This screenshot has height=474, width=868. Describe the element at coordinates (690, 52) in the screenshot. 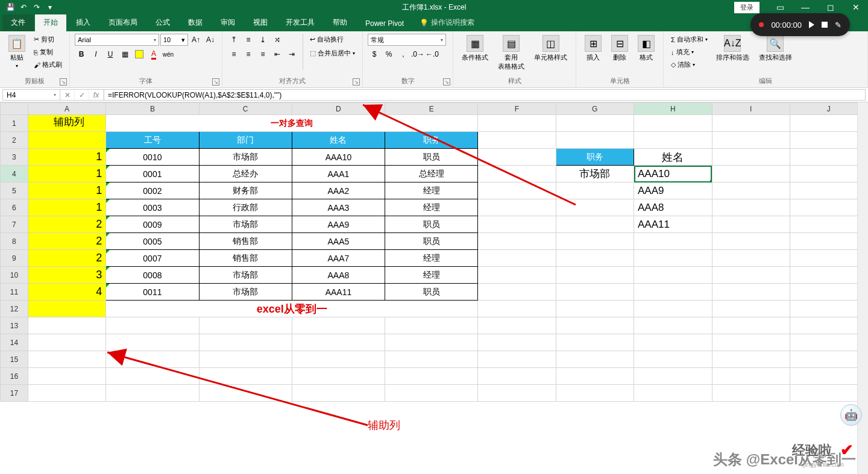

I see `fill-button: ↓填充▾` at that location.